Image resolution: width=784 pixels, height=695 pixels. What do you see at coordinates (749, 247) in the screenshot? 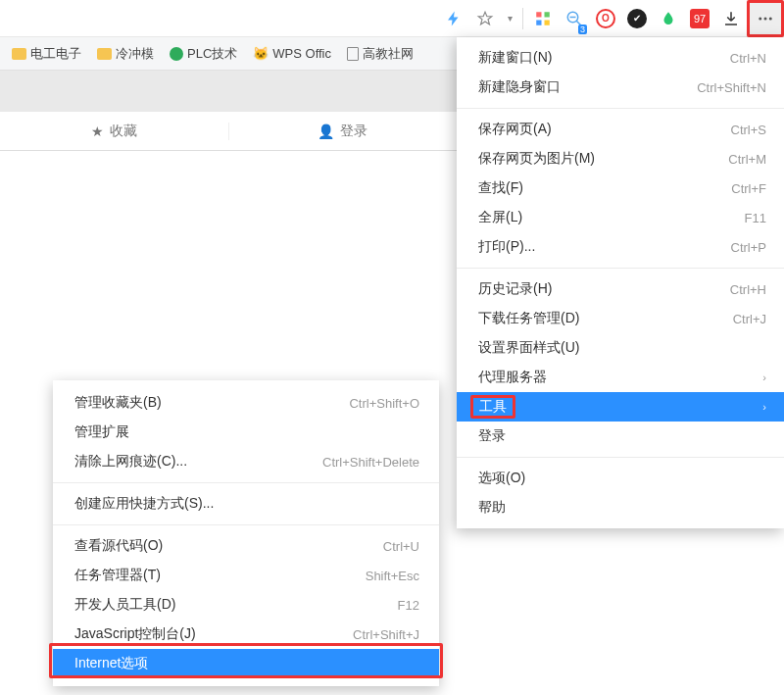
I see `menu-shortcut: Ctrl+P` at bounding box center [749, 247].